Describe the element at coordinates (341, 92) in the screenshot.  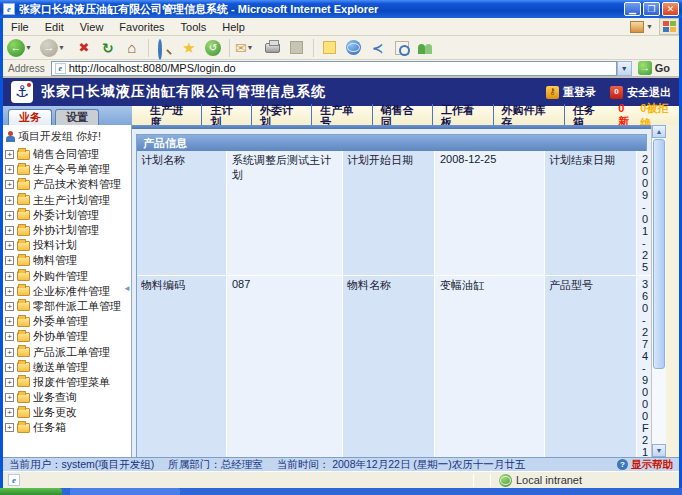
I see `app-header: ⚓ 张家口长城液压油缸有限公司管理信息系统 ⚷ 重登录 0 安全退出` at that location.